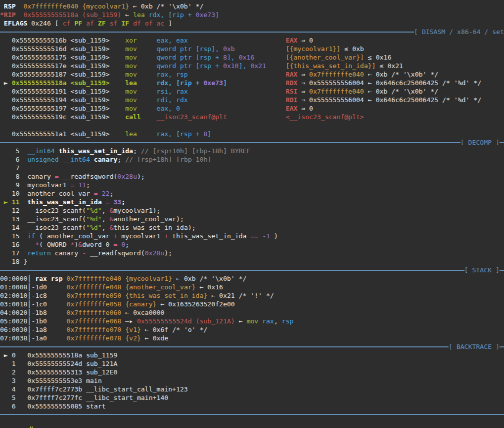 The image size is (504, 428). Describe the element at coordinates (252, 397) in the screenshot. I see `terminal-line: 5 0x7ffff7c277fc __libc_start_main+140` at that location.